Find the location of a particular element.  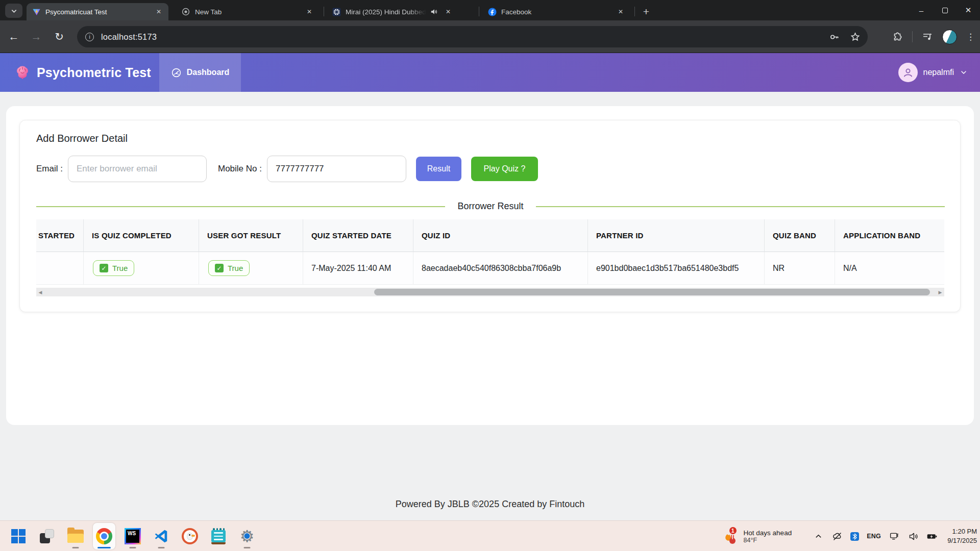

clock-time: 1:20 PM is located at coordinates (962, 532).